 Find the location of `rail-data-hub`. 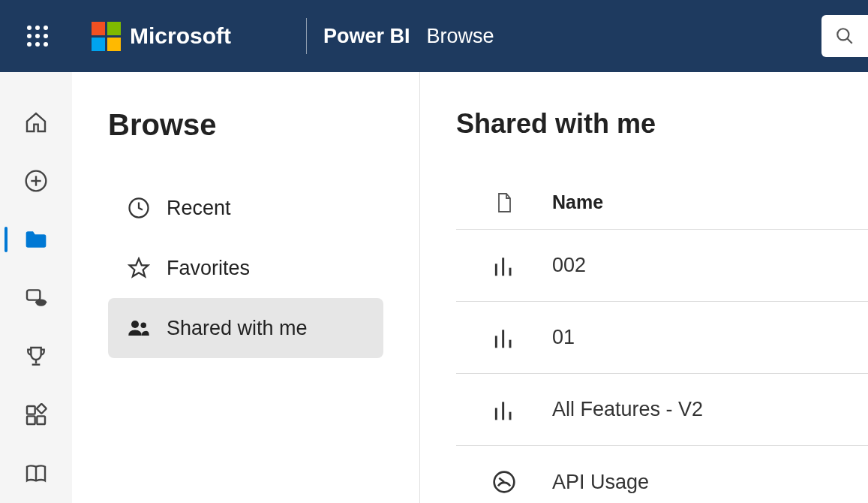

rail-data-hub is located at coordinates (36, 298).